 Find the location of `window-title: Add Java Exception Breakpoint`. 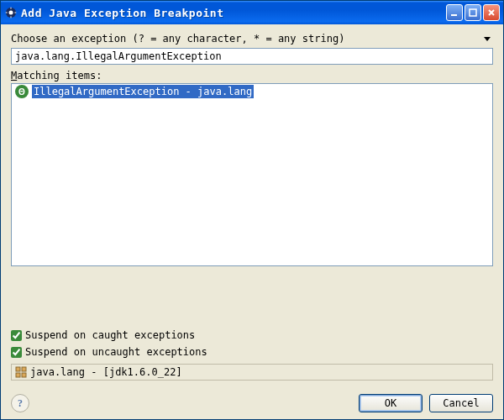

window-title: Add Java Exception Breakpoint is located at coordinates (234, 13).